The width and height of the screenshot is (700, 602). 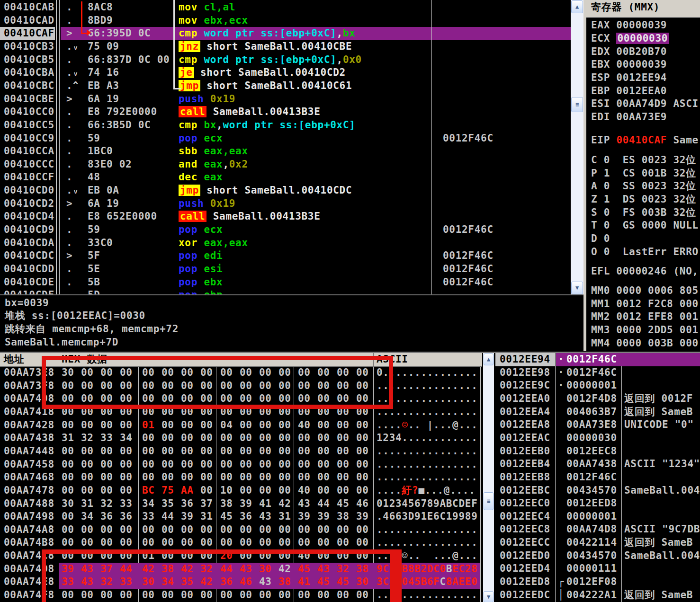 What do you see at coordinates (285, 73) in the screenshot?
I see `disasm-row: 00410CBA.ᵥ74 16je short SameBall.00410CD…` at bounding box center [285, 73].